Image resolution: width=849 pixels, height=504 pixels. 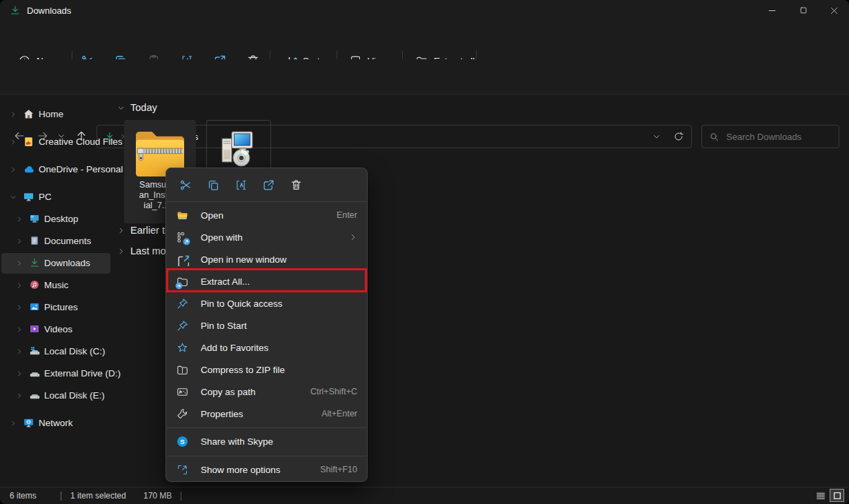 I want to click on menu-delete-button, so click(x=296, y=185).